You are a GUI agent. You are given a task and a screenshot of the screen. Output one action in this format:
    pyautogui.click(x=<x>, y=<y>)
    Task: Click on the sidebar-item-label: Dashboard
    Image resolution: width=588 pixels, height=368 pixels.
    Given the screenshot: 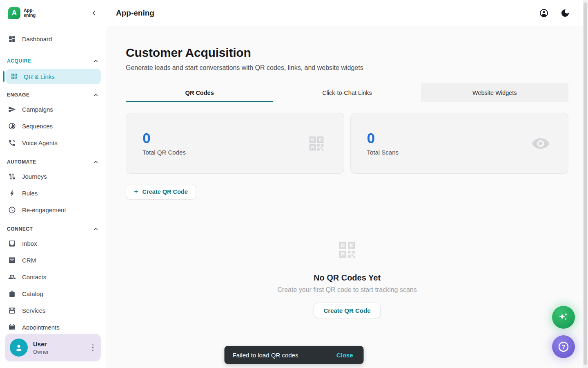 What is the action you would take?
    pyautogui.click(x=37, y=39)
    